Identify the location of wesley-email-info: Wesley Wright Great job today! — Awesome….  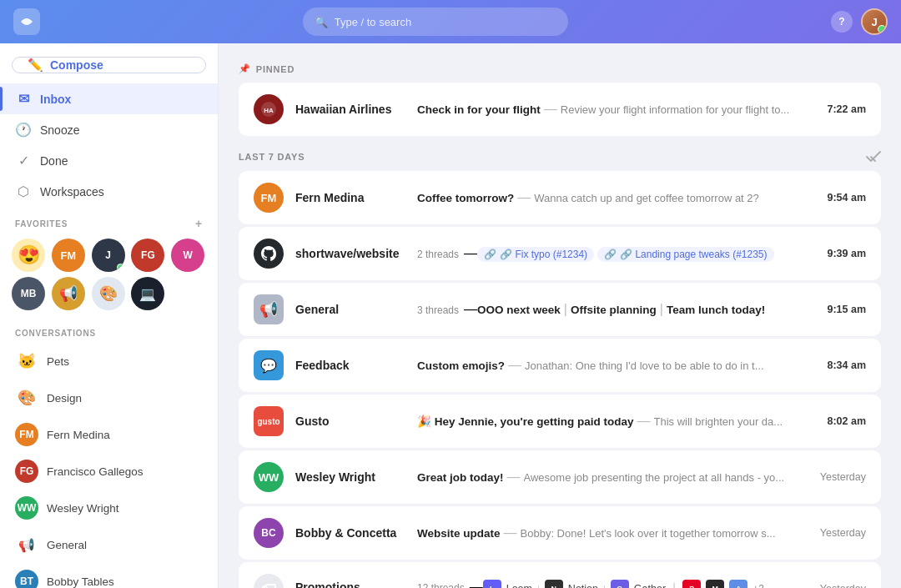
(552, 477).